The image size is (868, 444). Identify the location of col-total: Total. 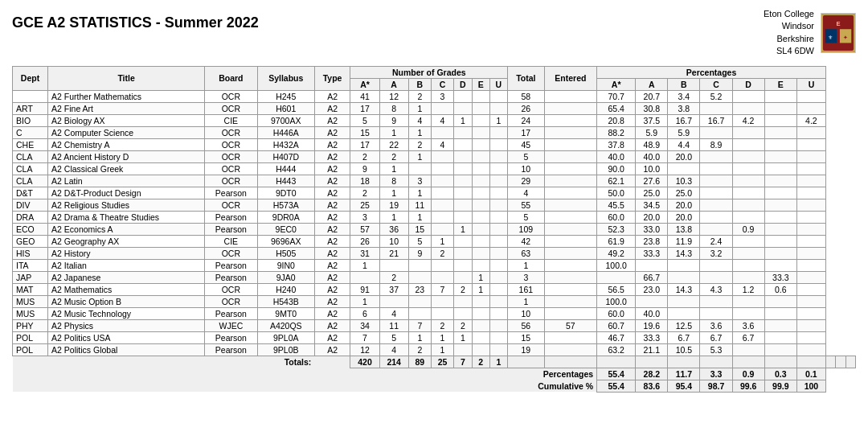
(526, 78).